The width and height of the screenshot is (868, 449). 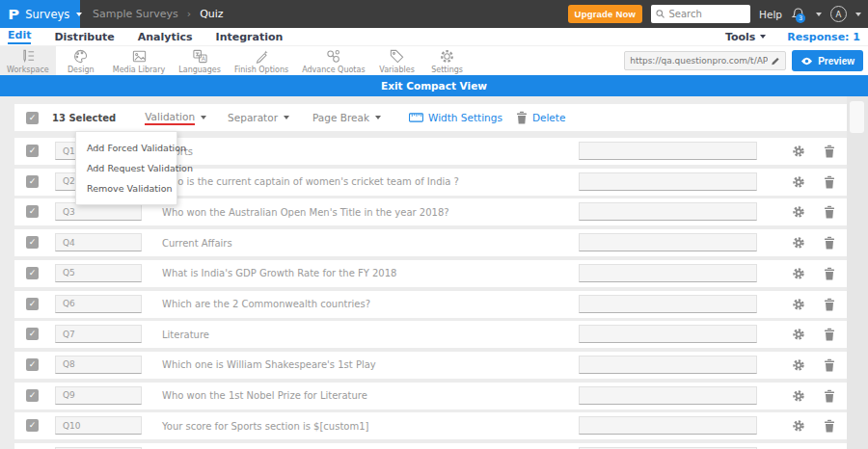 What do you see at coordinates (824, 37) in the screenshot?
I see `response-count-link: Response: 1` at bounding box center [824, 37].